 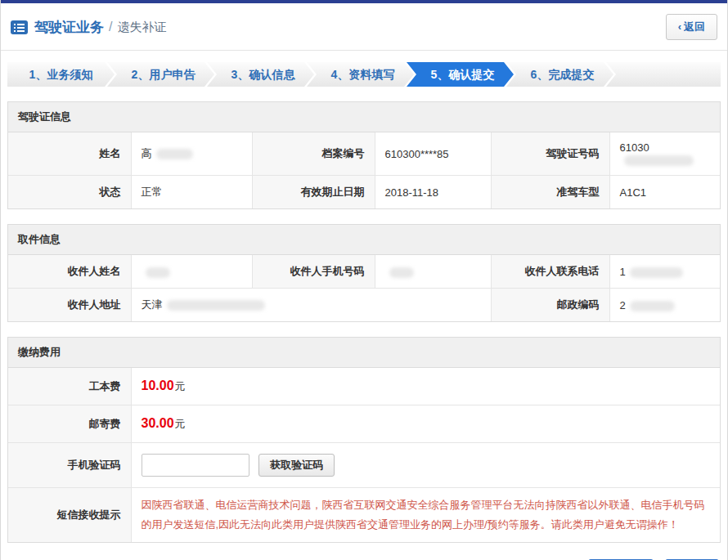 What do you see at coordinates (364, 170) in the screenshot?
I see `license-info-table: 姓名 高 档案编号 610300****85 驾驶证号码 61030 状态 正常…` at bounding box center [364, 170].